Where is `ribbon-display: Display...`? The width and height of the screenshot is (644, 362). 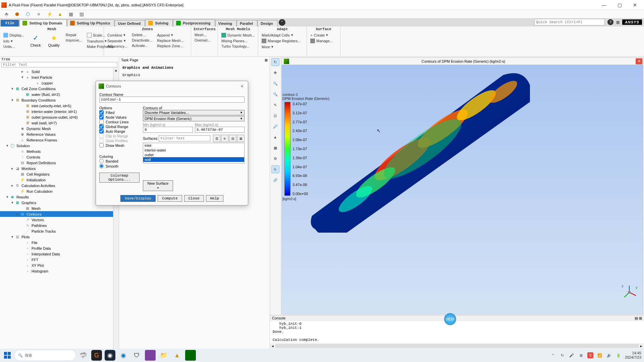
ribbon-display: Display... is located at coordinates (14, 35).